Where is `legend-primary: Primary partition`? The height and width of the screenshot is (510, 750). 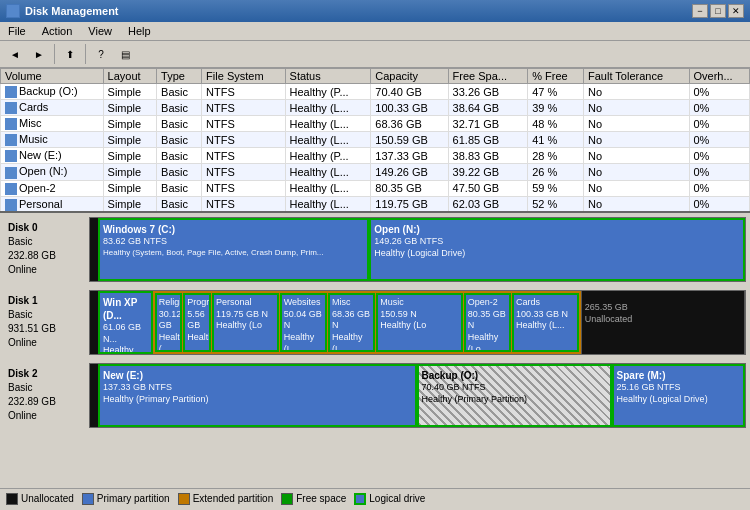
legend-primary: Primary partition is located at coordinates (126, 499).